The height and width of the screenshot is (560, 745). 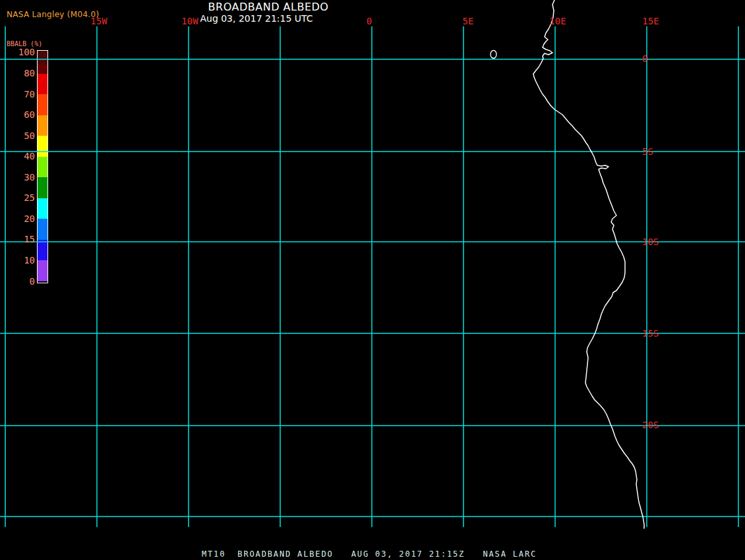 I want to click on longitude-tick-label: 10W, so click(x=190, y=21).